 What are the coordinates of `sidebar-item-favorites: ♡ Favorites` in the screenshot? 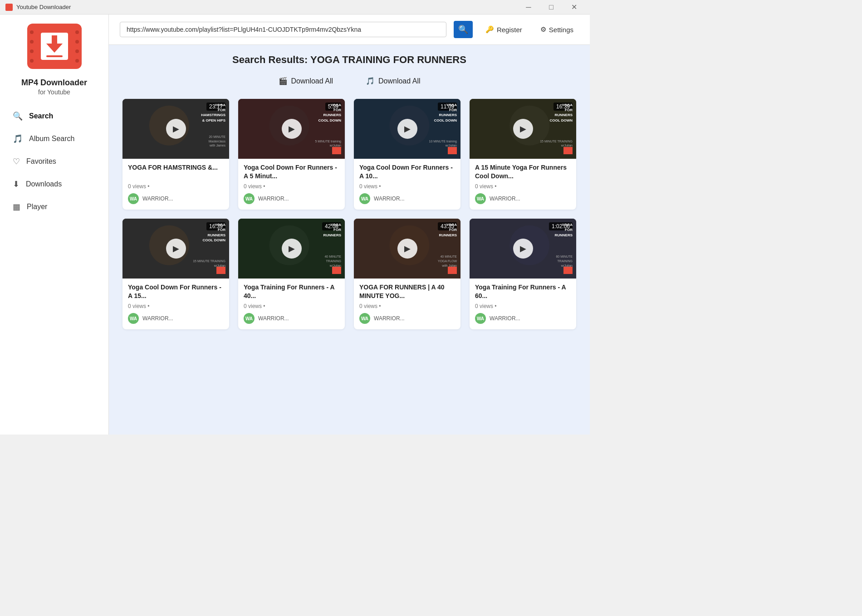 It's located at (54, 161).